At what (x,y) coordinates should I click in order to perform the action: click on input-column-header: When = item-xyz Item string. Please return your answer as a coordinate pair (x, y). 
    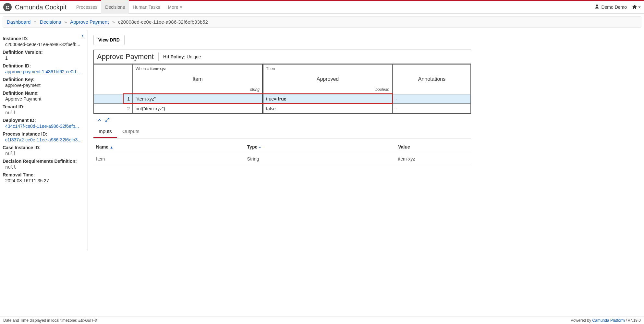
    Looking at the image, I should click on (198, 79).